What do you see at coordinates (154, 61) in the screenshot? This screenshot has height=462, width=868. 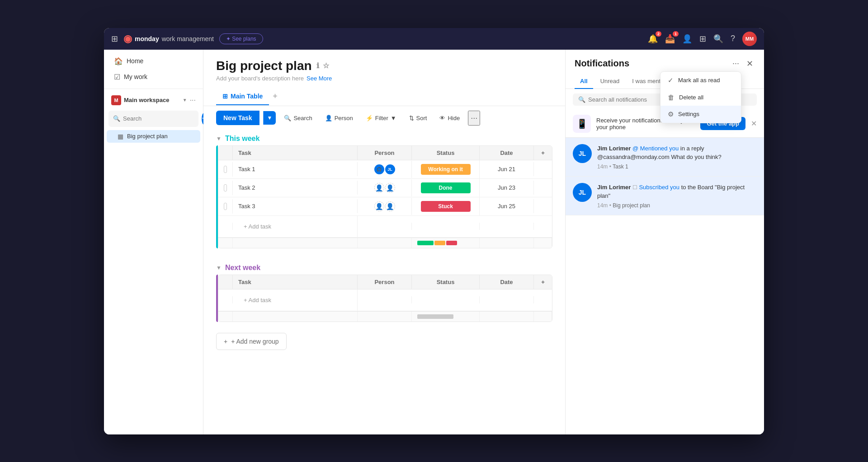 I see `sidebar-item-home: 🏠 Home` at bounding box center [154, 61].